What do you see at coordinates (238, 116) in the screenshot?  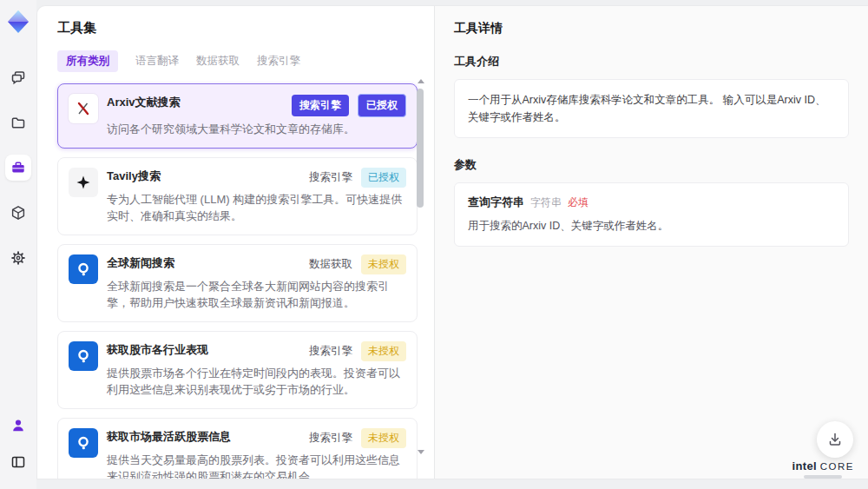 I see `tool-card: Arxiv文献搜索 搜索引擎 已授权 访问各个研究领域大量科学论文和文章的存储库…` at bounding box center [238, 116].